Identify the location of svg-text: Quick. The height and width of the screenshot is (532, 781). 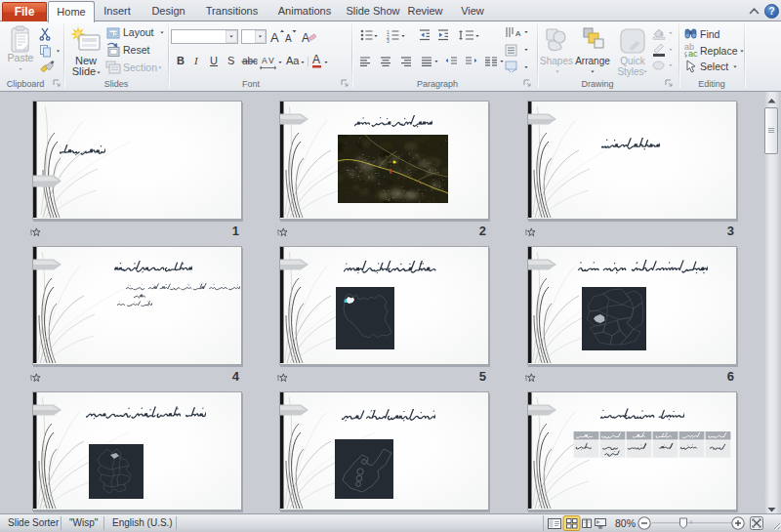
(633, 61).